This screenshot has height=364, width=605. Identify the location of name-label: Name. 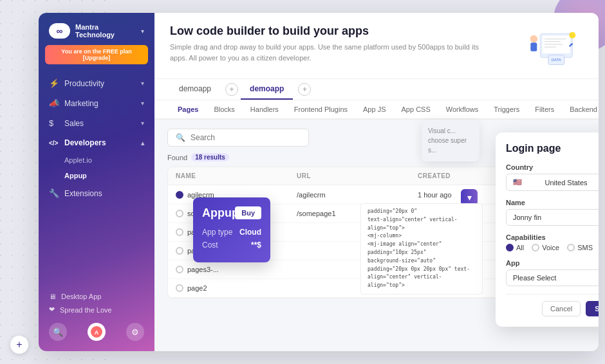
(552, 203).